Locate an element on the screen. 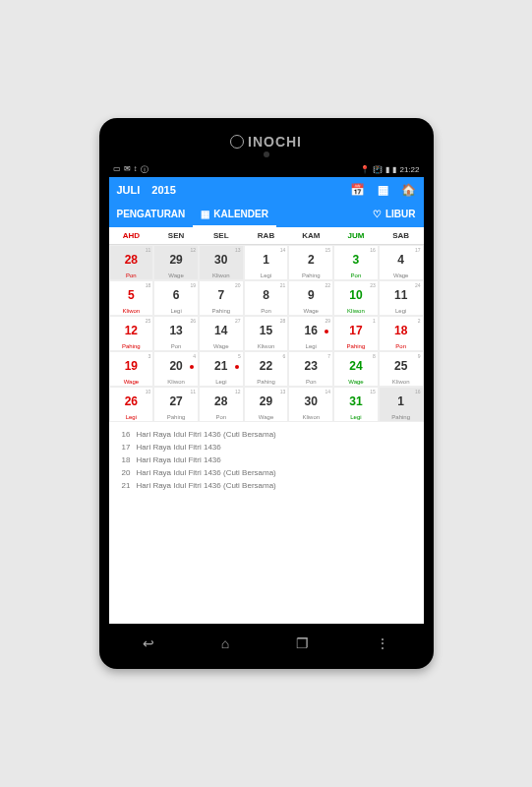 Image resolution: width=532 pixels, height=787 pixels. app-header: JULI 2015 📅 ▦ 🏠 is located at coordinates (266, 190).